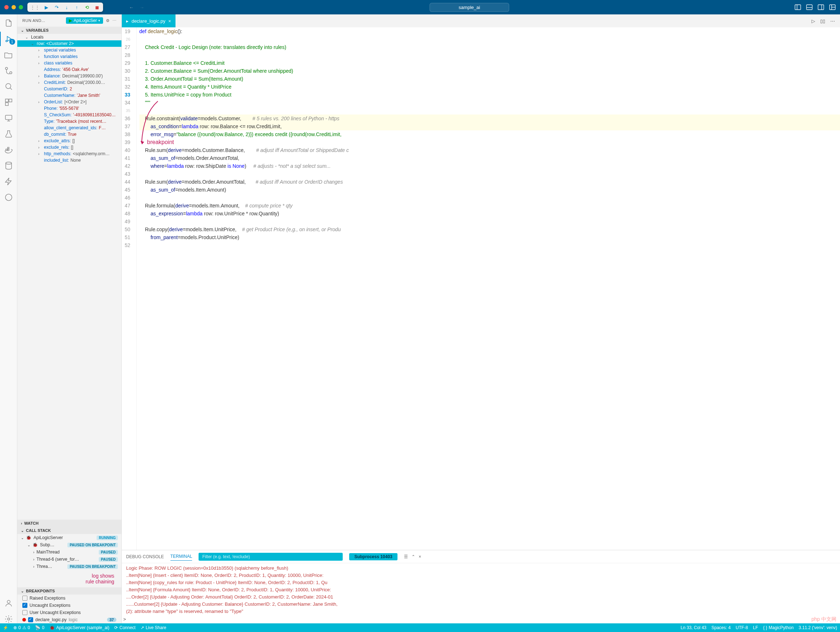 The width and height of the screenshot is (840, 632). Describe the element at coordinates (69, 121) in the screenshot. I see `var-type: Type: 'Traceback (most recent…` at that location.